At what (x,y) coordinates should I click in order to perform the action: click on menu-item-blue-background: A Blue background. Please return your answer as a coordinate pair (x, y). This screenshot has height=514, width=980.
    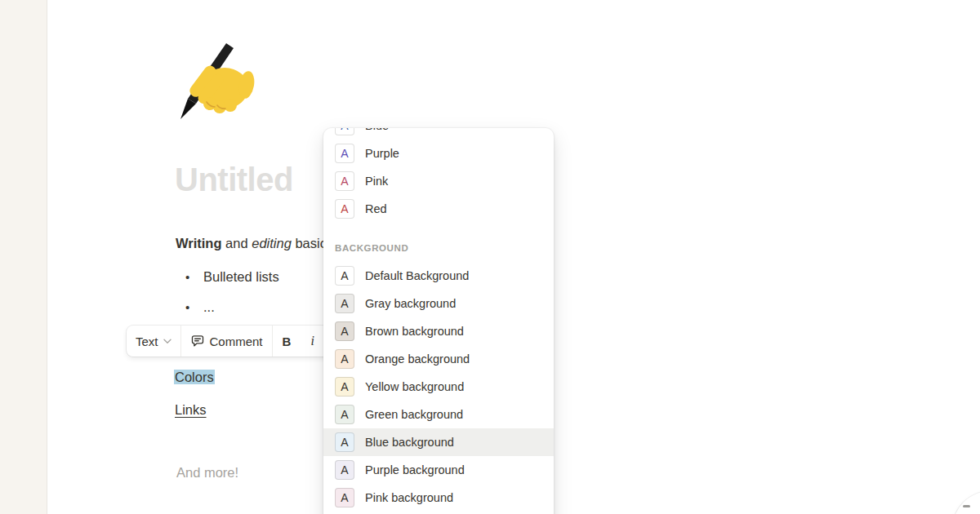
    Looking at the image, I should click on (439, 442).